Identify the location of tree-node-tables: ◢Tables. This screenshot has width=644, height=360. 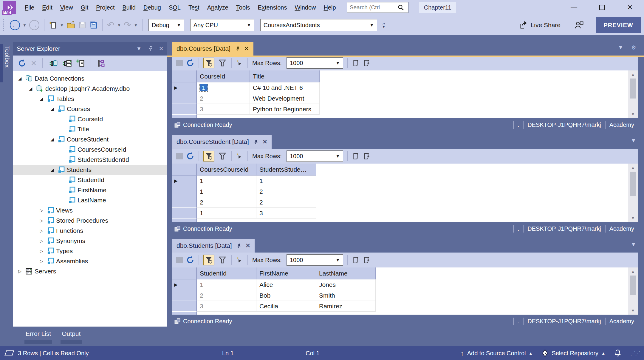
(90, 99).